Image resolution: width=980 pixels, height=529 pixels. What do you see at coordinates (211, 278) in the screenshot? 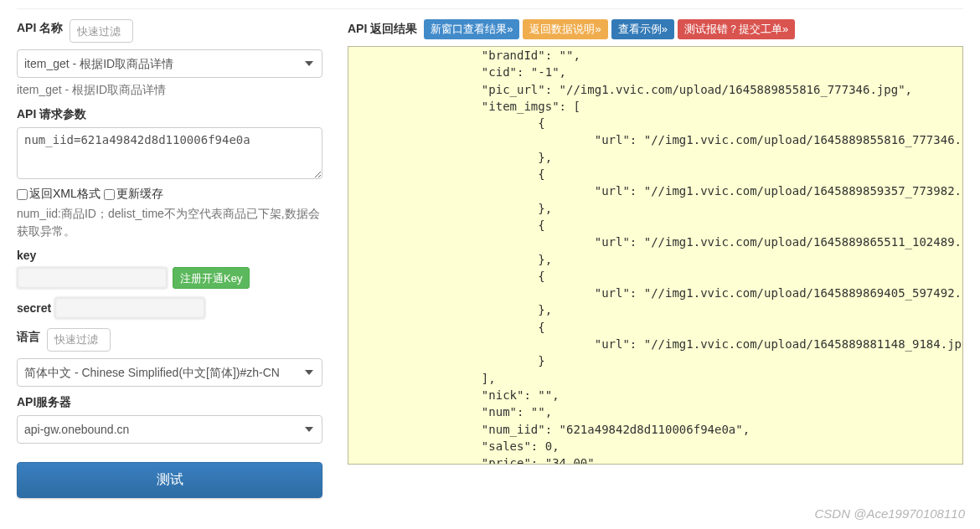
I see `register-key-button: 注册开通Key` at bounding box center [211, 278].